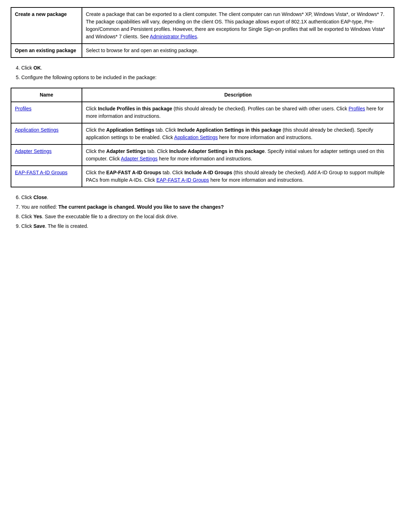  What do you see at coordinates (46, 155) in the screenshot?
I see `adapter-settings-name-cell: Adapter Settings` at bounding box center [46, 155].